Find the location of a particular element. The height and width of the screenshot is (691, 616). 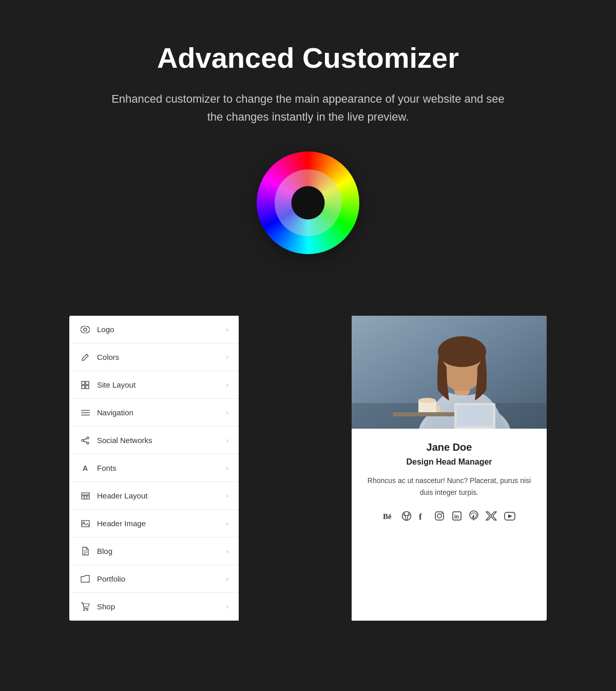

sidebar-panel: Logo › Colors › Site Layo is located at coordinates (154, 468).